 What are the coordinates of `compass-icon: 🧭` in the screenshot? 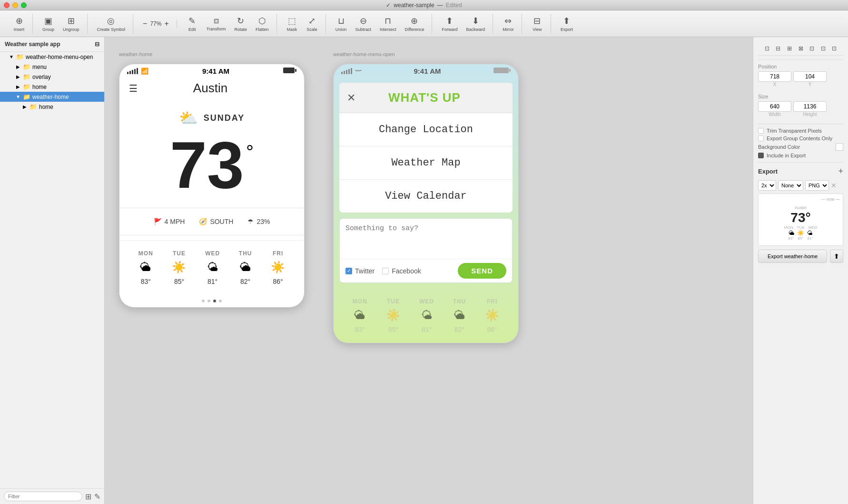 It's located at (203, 222).